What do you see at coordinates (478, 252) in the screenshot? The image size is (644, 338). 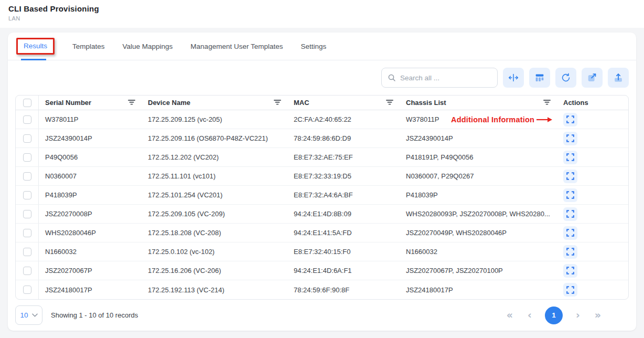 I see `cell-chassis-list: N1660032` at bounding box center [478, 252].